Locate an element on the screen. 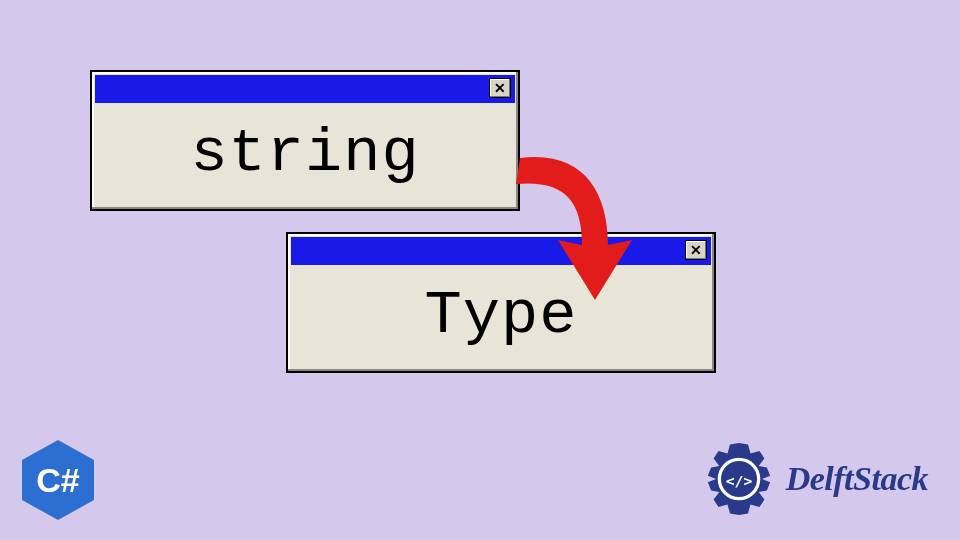 This screenshot has height=540, width=960. close-button-2: ✕ is located at coordinates (696, 250).